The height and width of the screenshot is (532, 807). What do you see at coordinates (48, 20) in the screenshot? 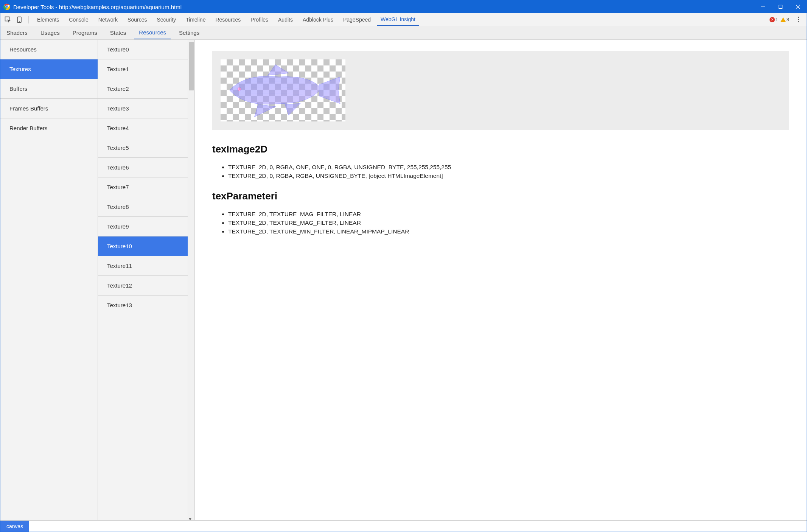
I see `devtools-tab-elements: Elements` at bounding box center [48, 20].